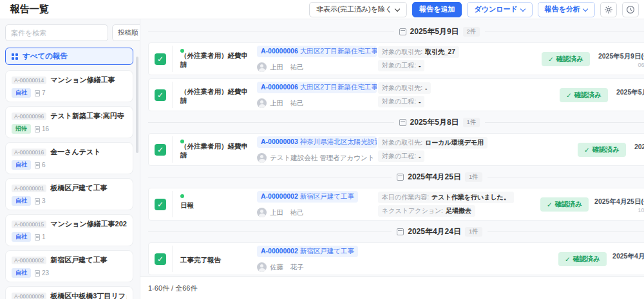 This screenshot has width=644, height=299. I want to click on project-code: A-00000001, so click(29, 188).